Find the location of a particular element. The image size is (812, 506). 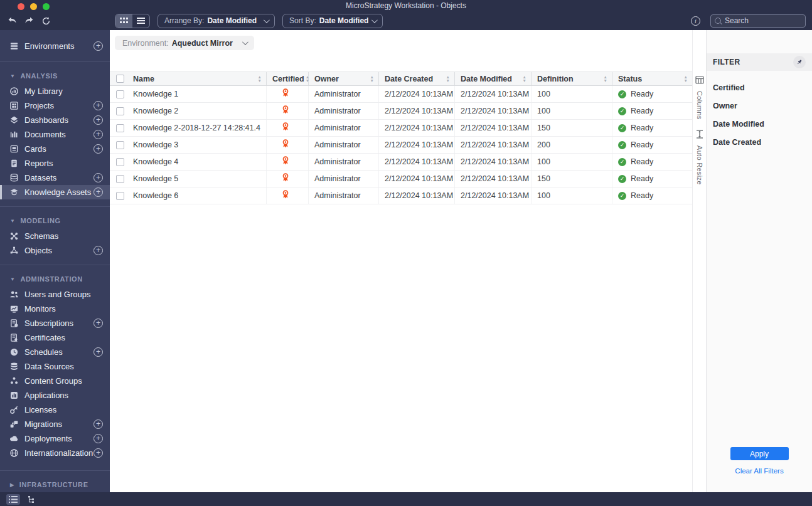

sidebar-item-monitors: Monitors is located at coordinates (55, 308).